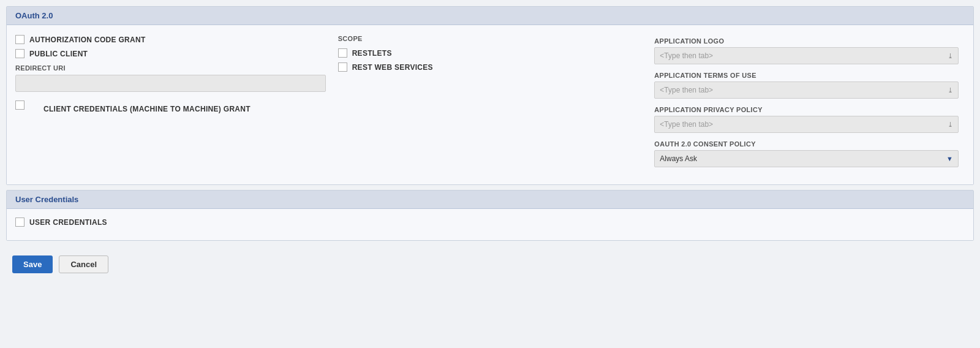 The height and width of the screenshot is (348, 980). I want to click on oauth-col-3: APPLICATION LOGO <Type then tab> ⤓ APPLI…, so click(806, 105).